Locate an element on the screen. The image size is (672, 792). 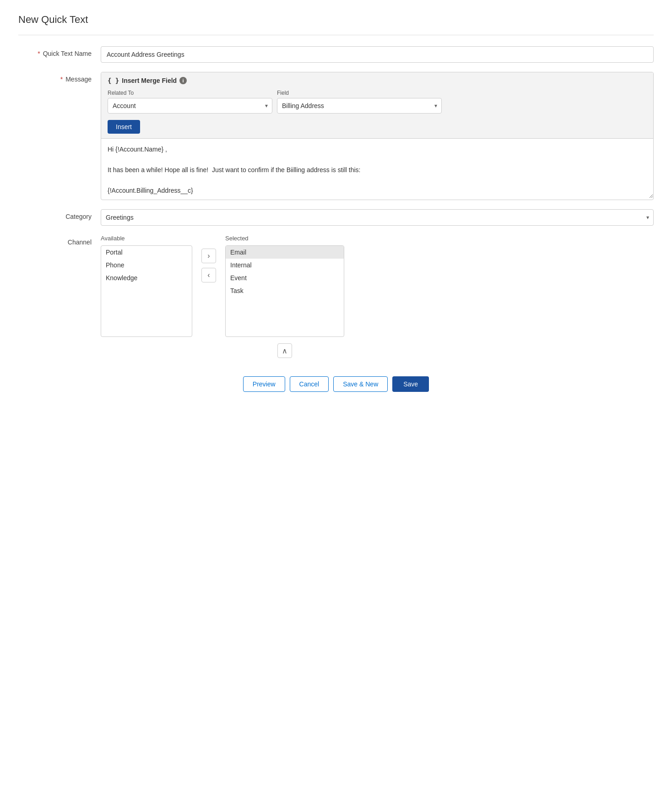
selected-list-box: Email Internal Event Task is located at coordinates (285, 291).